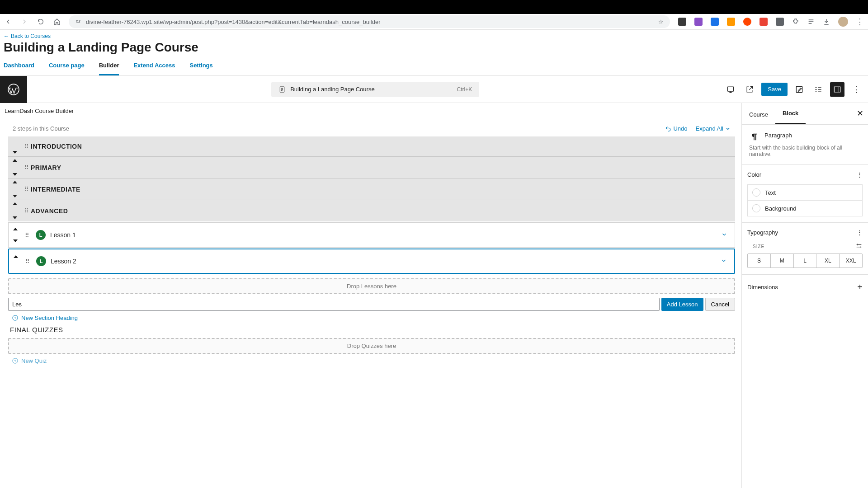 This screenshot has height=488, width=868. What do you see at coordinates (750, 89) in the screenshot?
I see `external-link-icon` at bounding box center [750, 89].